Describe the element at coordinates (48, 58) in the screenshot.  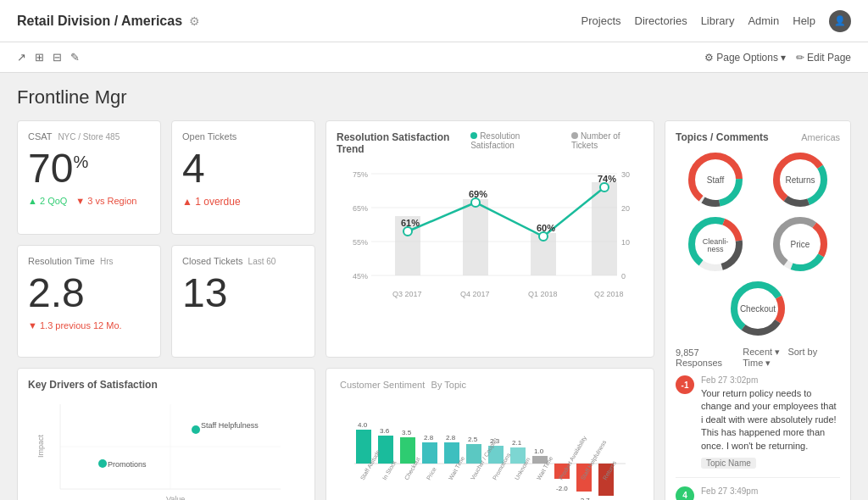
I see `toolbar-actions: ↗ ⊞ ⊟ ✎` at that location.